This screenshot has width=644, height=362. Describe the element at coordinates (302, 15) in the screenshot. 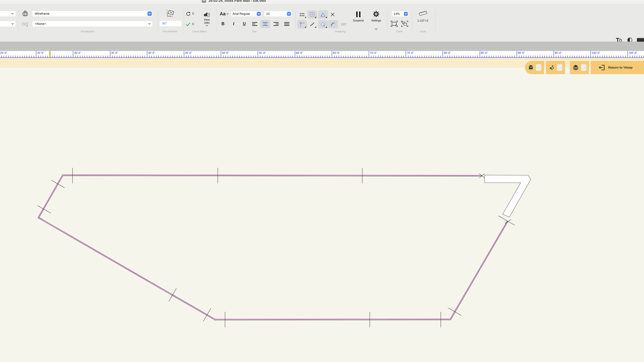

I see `snap-grid-button` at that location.